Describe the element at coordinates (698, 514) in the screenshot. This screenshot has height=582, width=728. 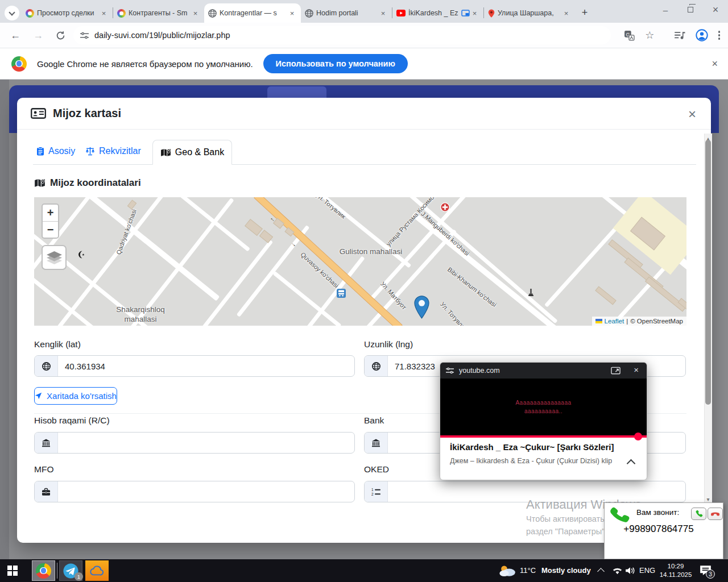
I see `answer-call-button` at that location.